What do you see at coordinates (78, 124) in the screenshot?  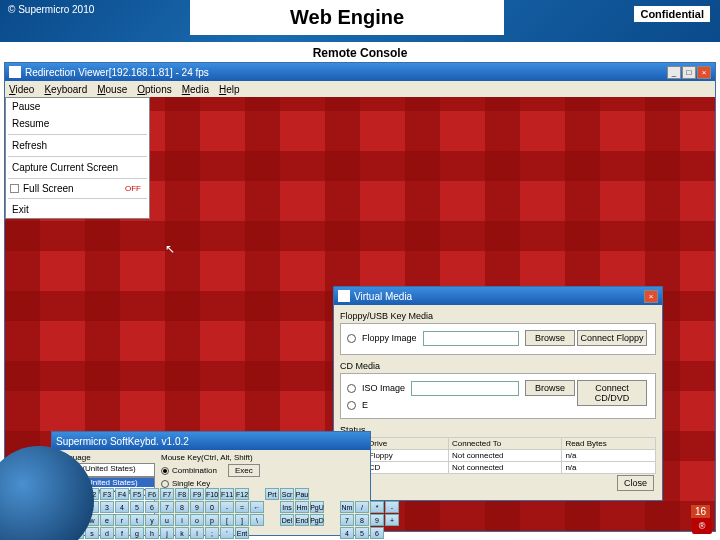 I see `menu-item-resume: Resume` at bounding box center [78, 124].